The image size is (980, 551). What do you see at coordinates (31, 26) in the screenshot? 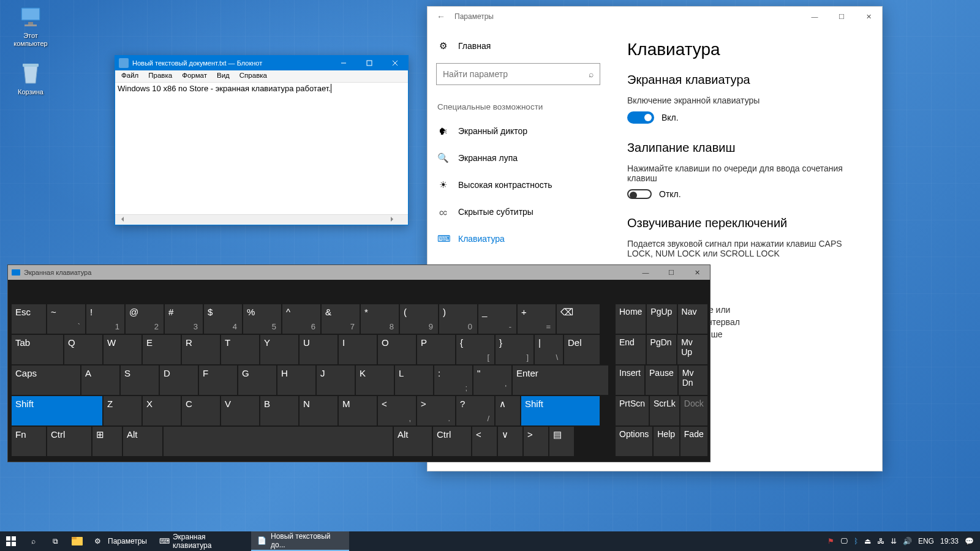
I see `desktop-icon-this-pc: Этот компьютер` at bounding box center [31, 26].